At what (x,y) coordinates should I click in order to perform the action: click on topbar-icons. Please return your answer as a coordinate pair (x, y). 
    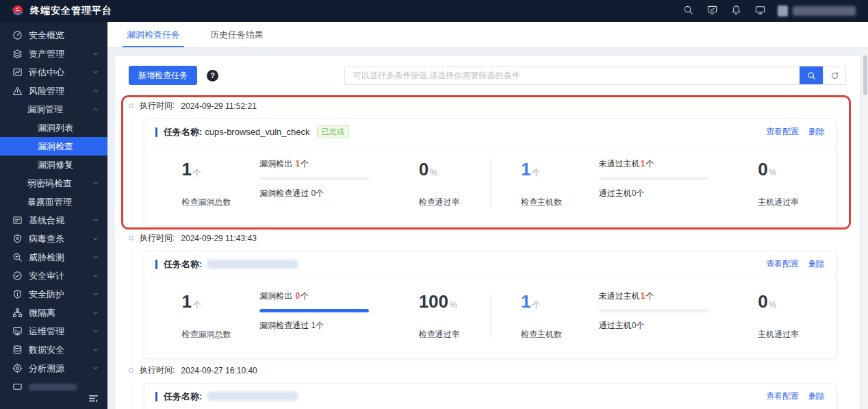
    Looking at the image, I should click on (724, 11).